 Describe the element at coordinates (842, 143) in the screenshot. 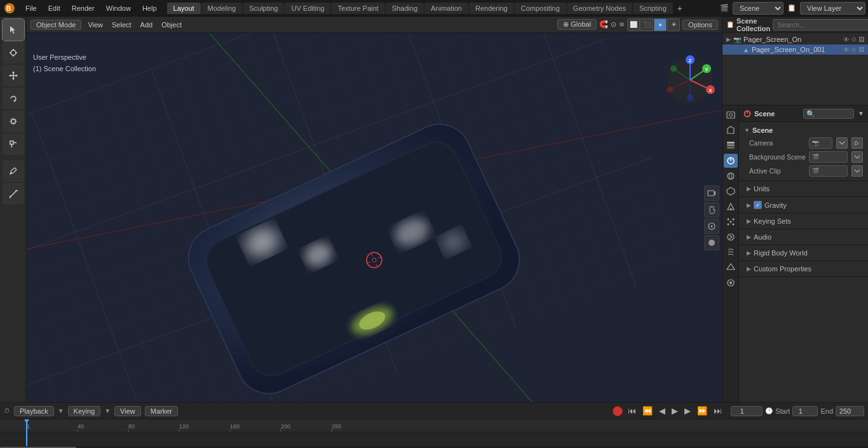

I see `camera-select-icon` at that location.